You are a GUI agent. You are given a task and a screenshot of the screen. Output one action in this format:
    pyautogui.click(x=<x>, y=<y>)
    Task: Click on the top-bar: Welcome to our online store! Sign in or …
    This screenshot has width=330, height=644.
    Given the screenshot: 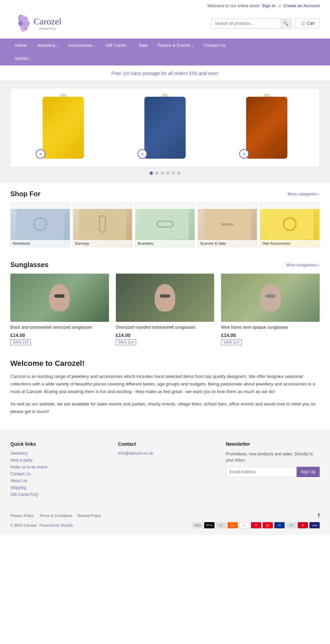 What is the action you would take?
    pyautogui.click(x=165, y=5)
    